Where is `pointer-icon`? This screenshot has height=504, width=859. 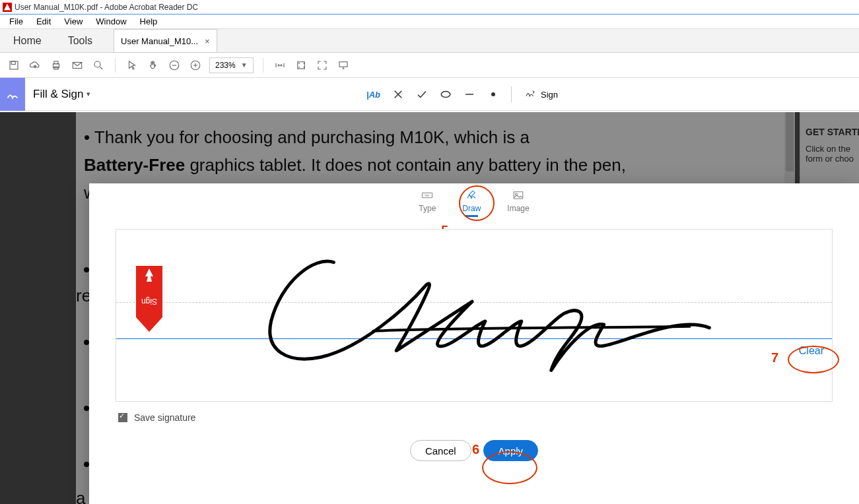 pointer-icon is located at coordinates (132, 65).